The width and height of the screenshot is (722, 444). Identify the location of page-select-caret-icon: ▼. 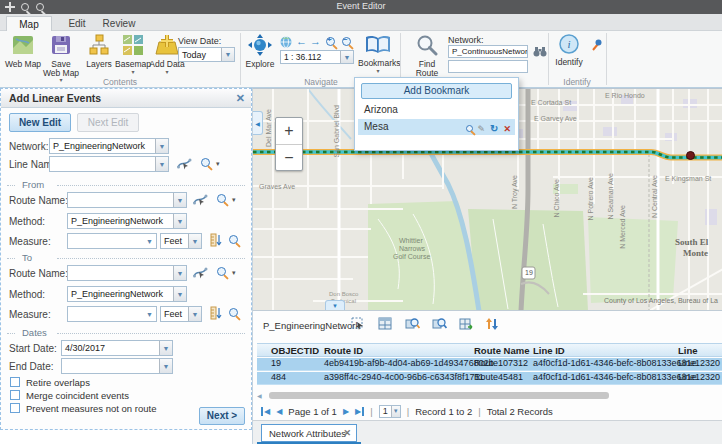
(396, 412).